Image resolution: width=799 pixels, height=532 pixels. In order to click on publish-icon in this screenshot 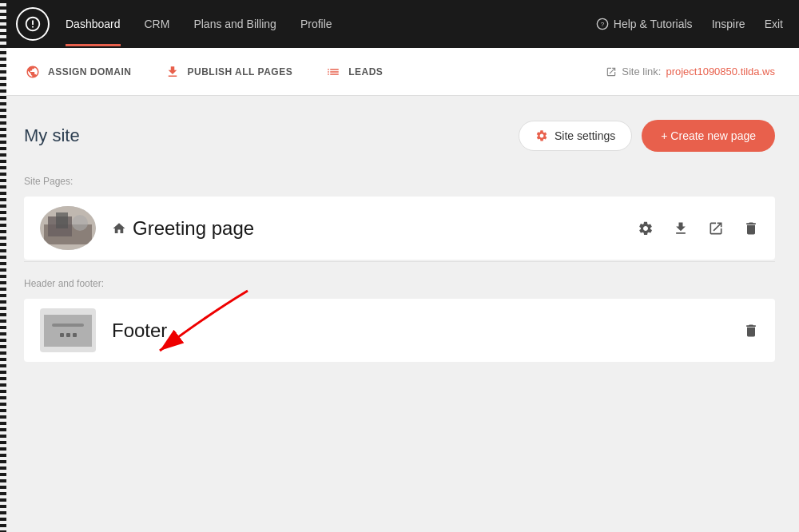, I will do `click(173, 72)`.